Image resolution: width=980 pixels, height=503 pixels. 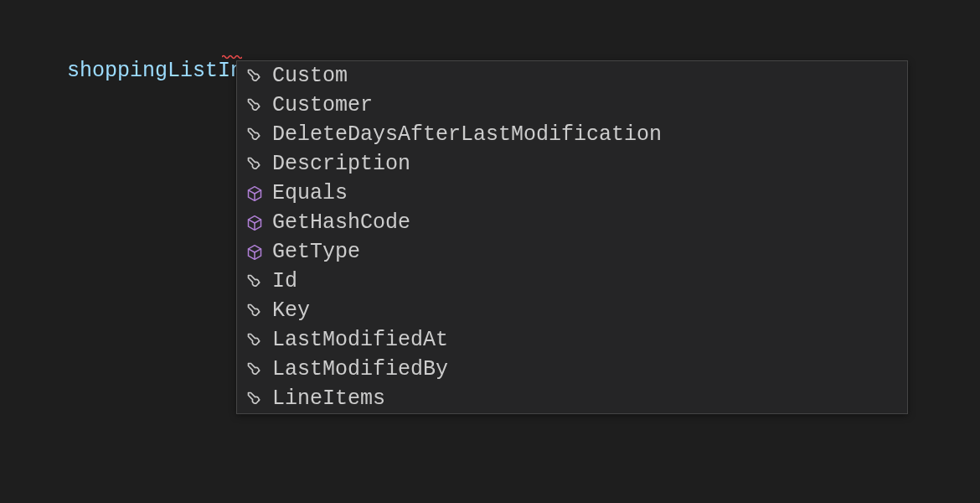 I want to click on intellisense-label: Equals, so click(x=310, y=193).